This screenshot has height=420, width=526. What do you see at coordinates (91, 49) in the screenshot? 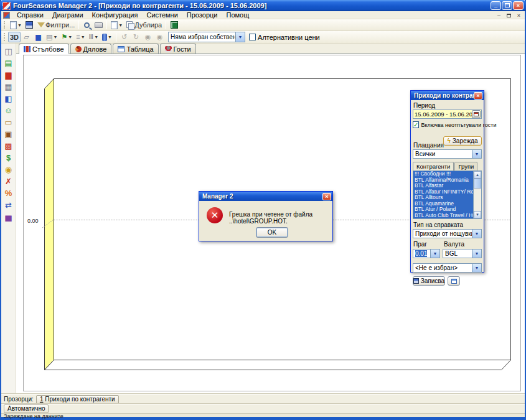
I see `tab-dyalove: Дялове` at bounding box center [91, 49].